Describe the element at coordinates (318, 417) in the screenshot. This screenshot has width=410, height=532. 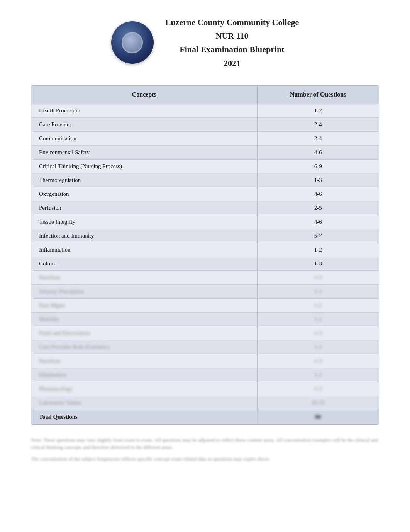
I see `total-questions-cell: 80` at that location.